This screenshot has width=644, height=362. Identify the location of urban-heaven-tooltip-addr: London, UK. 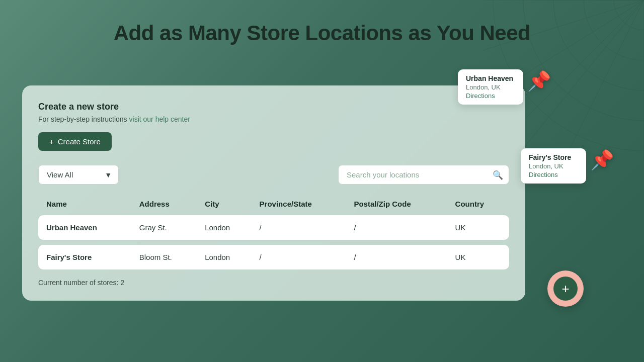
(491, 87).